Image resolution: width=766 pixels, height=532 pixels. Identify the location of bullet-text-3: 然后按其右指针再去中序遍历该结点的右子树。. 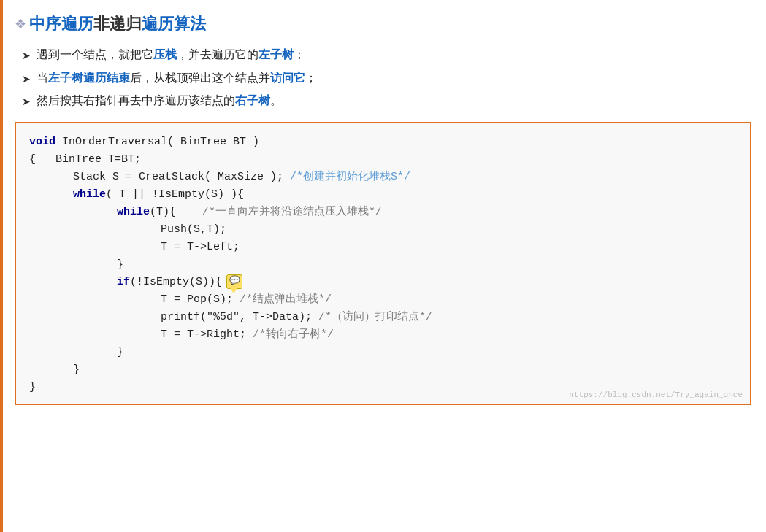
(159, 101).